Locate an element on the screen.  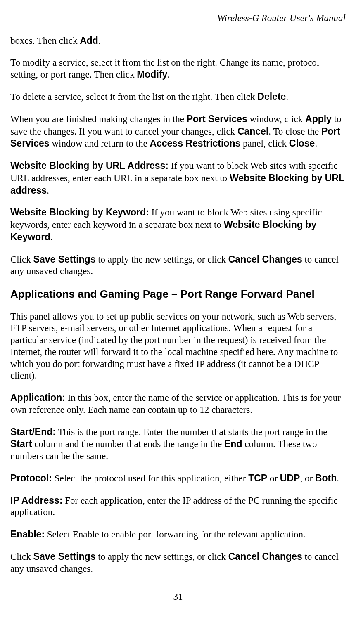
bold-cancel-changes: Cancel Changes is located at coordinates (265, 259).